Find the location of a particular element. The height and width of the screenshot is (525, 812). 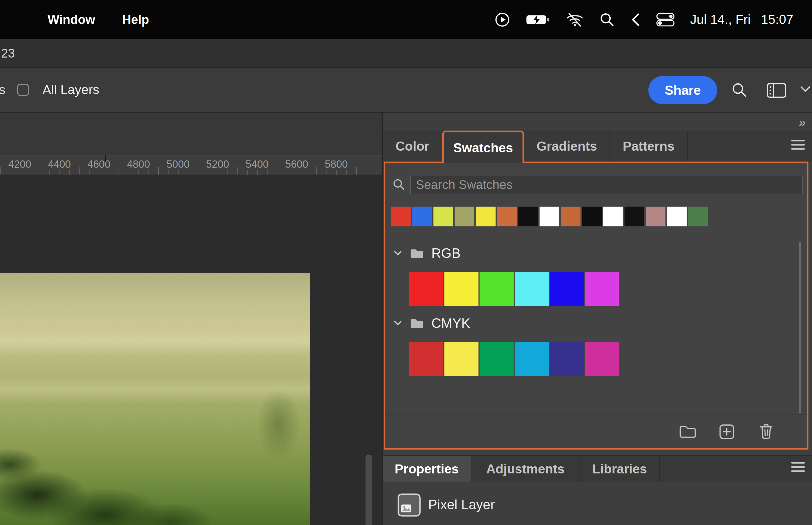

toolbar-search-icon is located at coordinates (739, 90).